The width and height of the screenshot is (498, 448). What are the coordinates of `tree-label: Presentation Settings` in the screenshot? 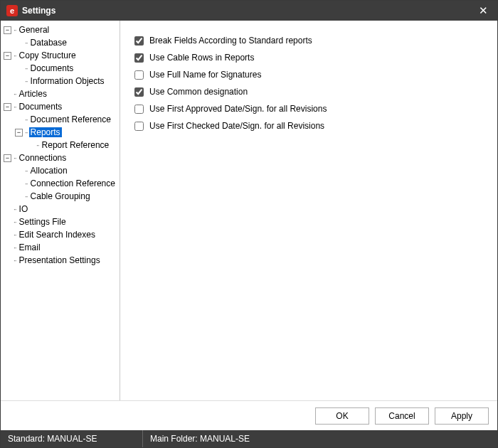 It's located at (60, 260).